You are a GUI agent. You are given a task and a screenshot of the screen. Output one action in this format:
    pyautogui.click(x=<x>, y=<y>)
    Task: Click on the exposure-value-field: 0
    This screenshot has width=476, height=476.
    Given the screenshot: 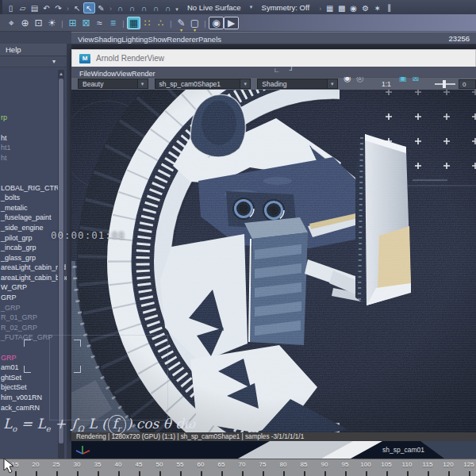 What is the action you would take?
    pyautogui.click(x=467, y=84)
    